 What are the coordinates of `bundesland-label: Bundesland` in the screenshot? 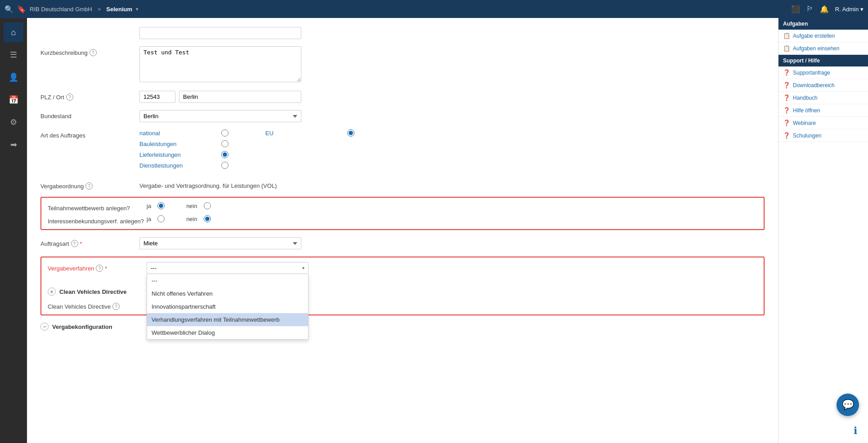 It's located at (90, 115).